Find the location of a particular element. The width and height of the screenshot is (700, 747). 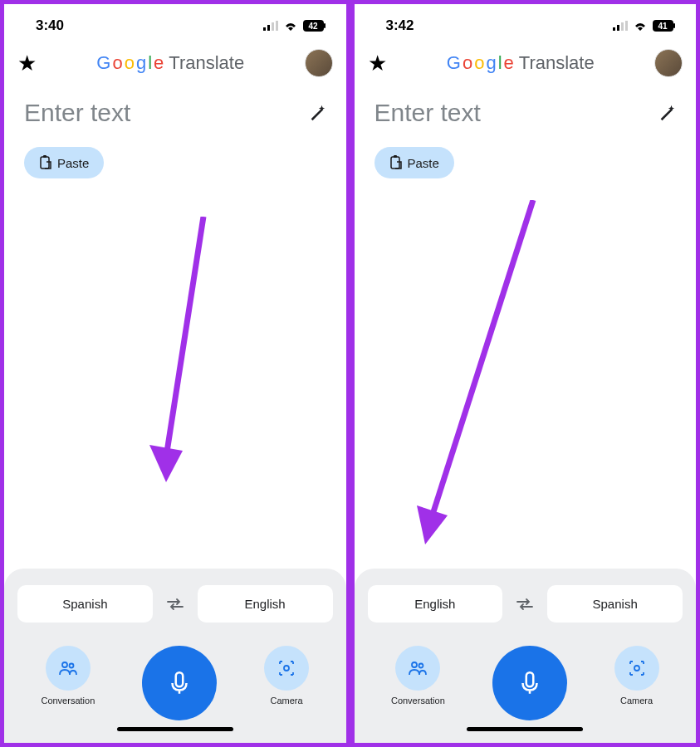

status-icons: 41 is located at coordinates (644, 26).